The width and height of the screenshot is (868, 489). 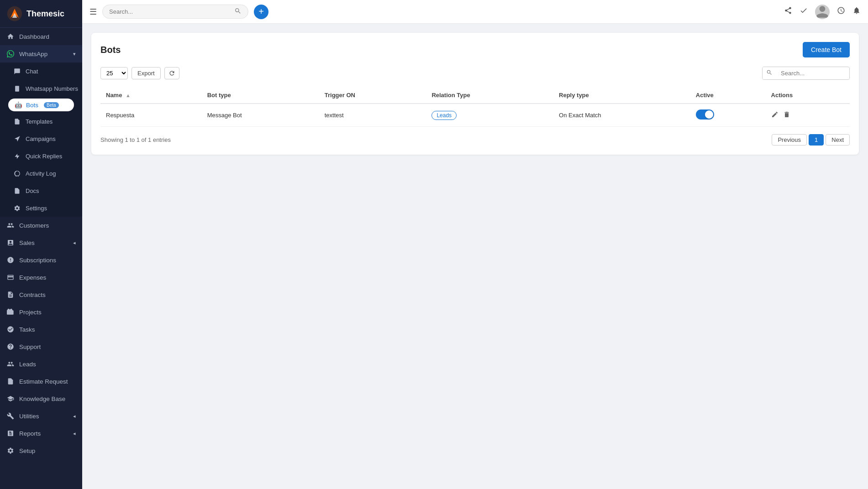 What do you see at coordinates (18, 105) in the screenshot?
I see `bot-icon: 🤖` at bounding box center [18, 105].